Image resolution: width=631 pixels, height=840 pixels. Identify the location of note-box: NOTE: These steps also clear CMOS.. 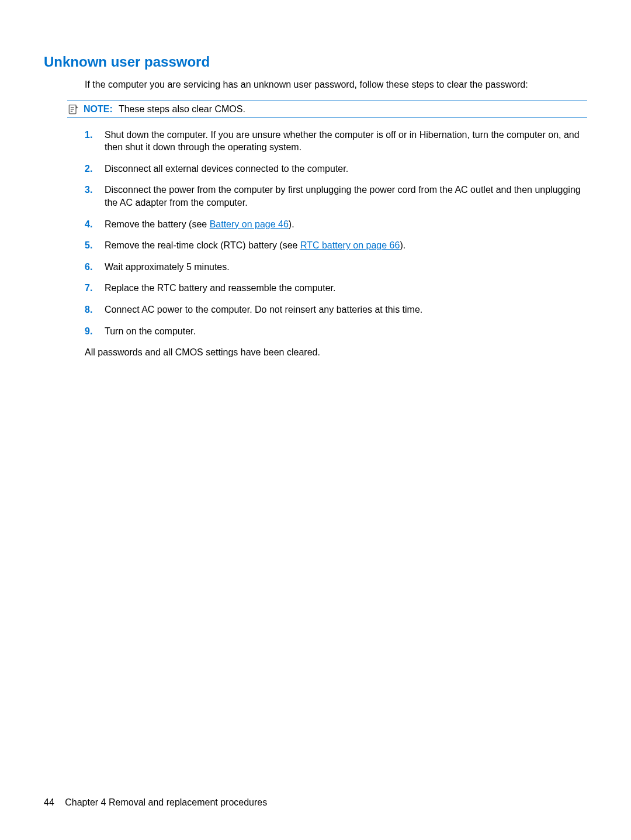
(327, 109).